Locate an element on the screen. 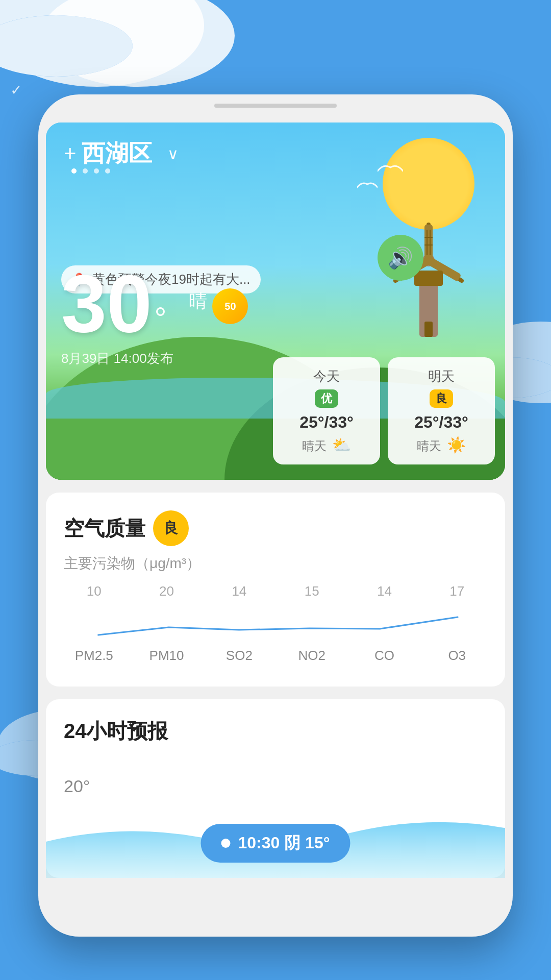 The height and width of the screenshot is (980, 551). today-aqi-badge: 优 is located at coordinates (327, 399).